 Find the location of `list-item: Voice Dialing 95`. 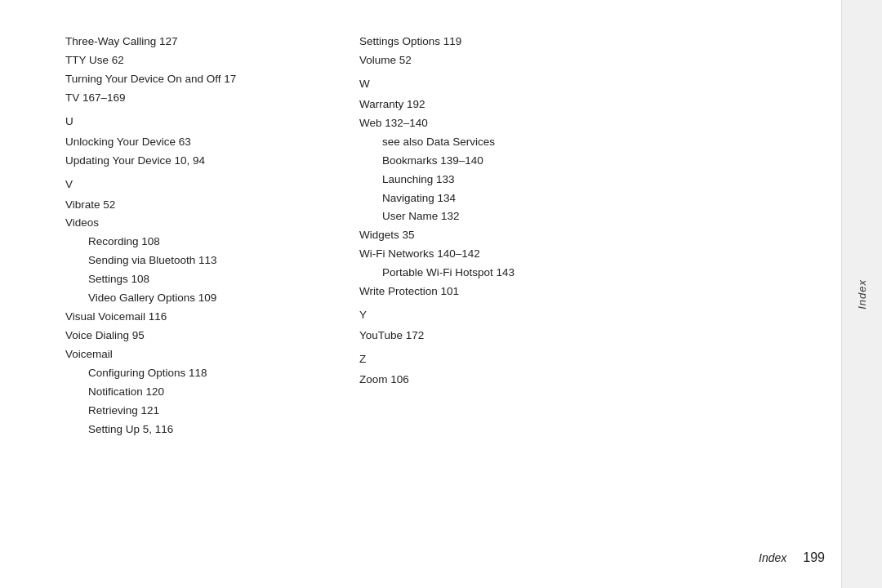

list-item: Voice Dialing 95 is located at coordinates (196, 336).